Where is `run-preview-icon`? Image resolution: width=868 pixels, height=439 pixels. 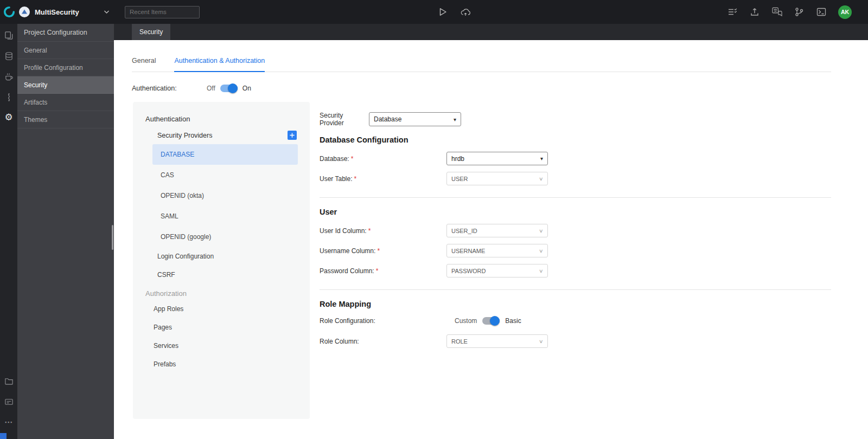 run-preview-icon is located at coordinates (443, 12).